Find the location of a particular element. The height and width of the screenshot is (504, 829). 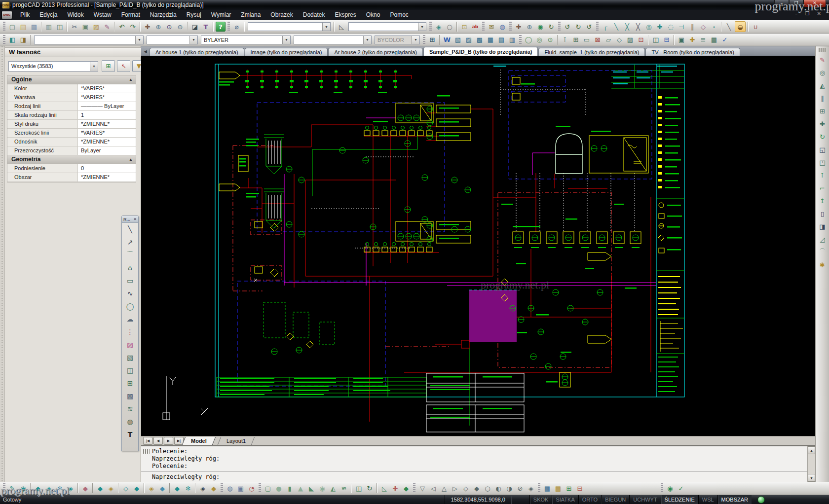

render-icon: ◍ is located at coordinates (230, 488).